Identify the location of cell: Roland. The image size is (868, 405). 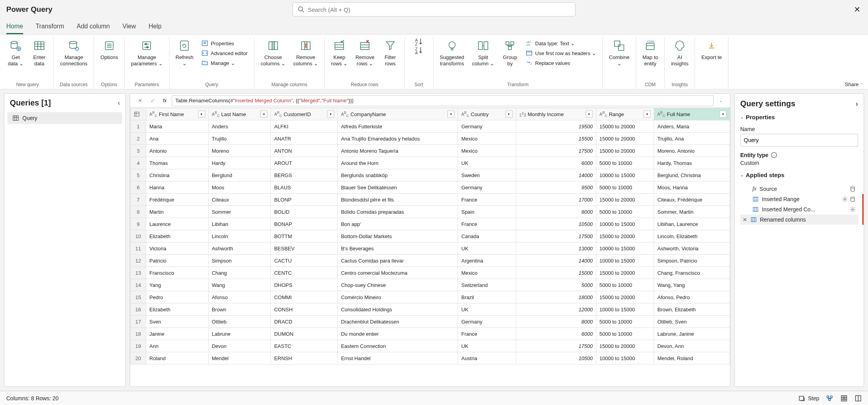
(178, 358).